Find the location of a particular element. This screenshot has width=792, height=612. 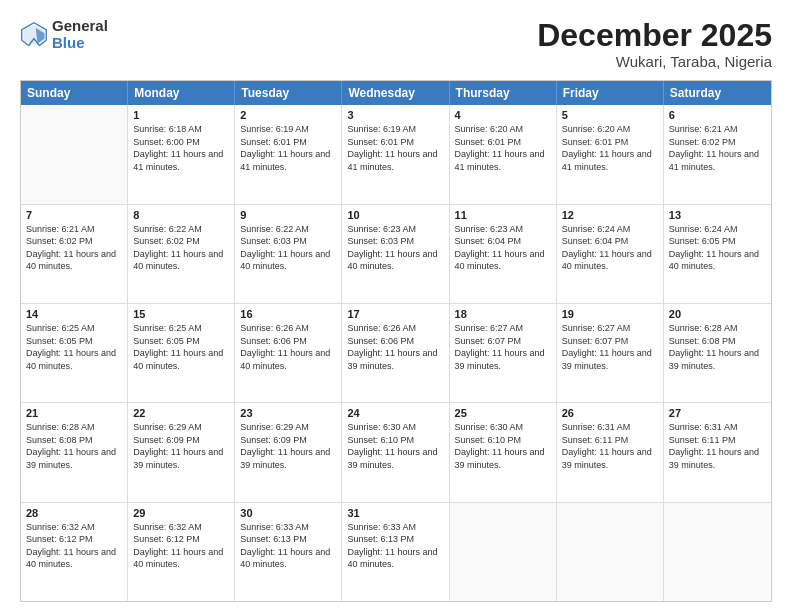

calendar-cell: 15Sunrise: 6:25 AM Sunset: 6:05 PM Dayli… is located at coordinates (182, 353).